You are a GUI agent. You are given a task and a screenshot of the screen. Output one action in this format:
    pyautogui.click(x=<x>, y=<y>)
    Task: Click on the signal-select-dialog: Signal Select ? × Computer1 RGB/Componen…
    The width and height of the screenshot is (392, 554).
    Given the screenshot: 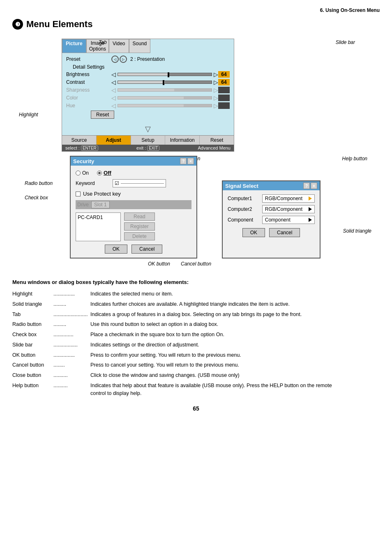 What is the action you would take?
    pyautogui.click(x=271, y=219)
    